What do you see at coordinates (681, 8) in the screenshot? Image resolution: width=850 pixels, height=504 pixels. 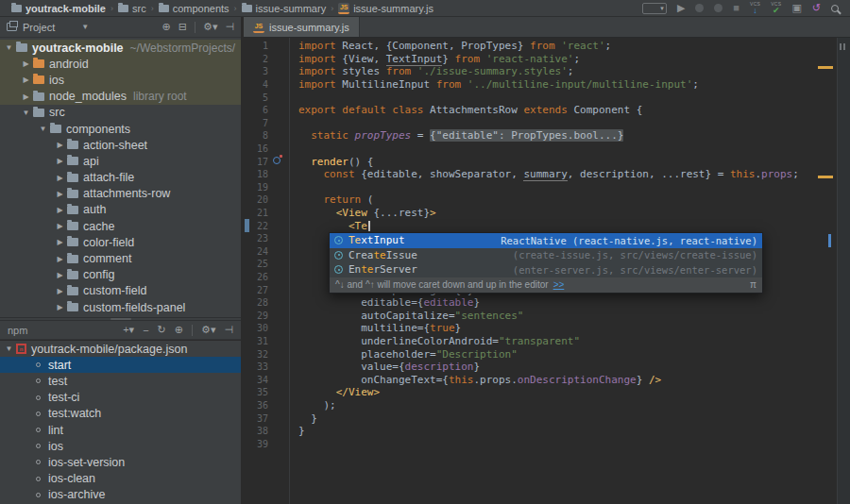 I see `run-icon: ▶` at bounding box center [681, 8].